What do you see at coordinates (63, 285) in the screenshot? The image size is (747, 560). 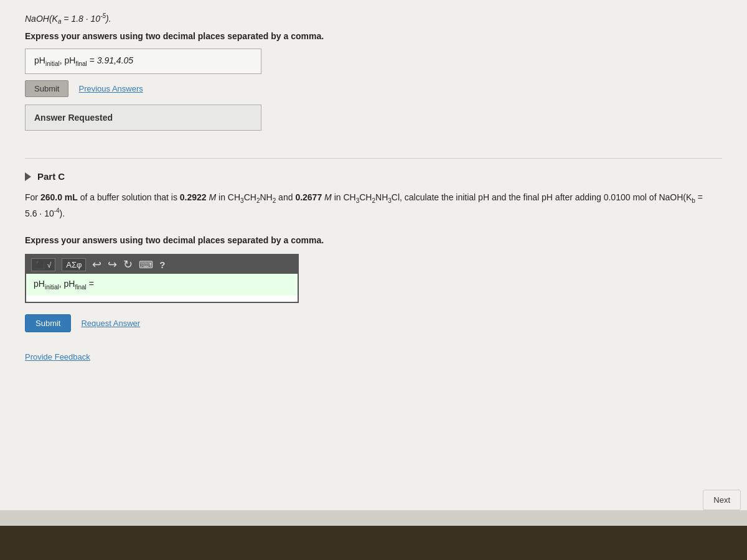 I see `ph-label-text: pHinitial, pHfinal =` at bounding box center [63, 285].